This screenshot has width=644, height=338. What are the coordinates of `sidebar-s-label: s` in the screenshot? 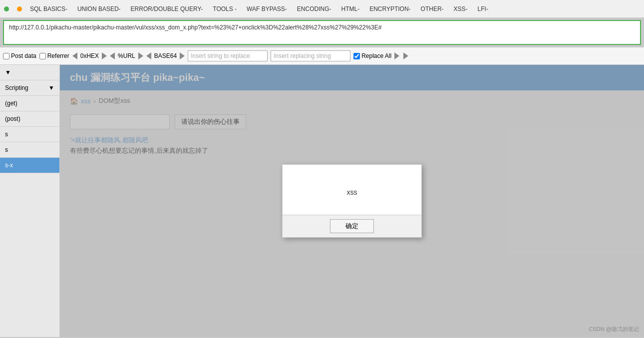 It's located at (6, 134).